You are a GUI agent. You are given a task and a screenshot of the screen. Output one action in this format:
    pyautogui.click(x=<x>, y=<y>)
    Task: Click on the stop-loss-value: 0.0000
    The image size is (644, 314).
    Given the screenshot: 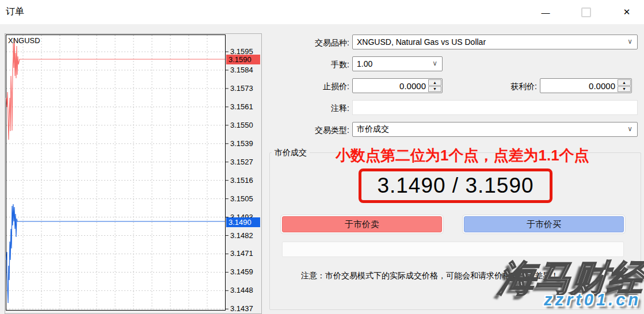 What is the action you would take?
    pyautogui.click(x=413, y=86)
    